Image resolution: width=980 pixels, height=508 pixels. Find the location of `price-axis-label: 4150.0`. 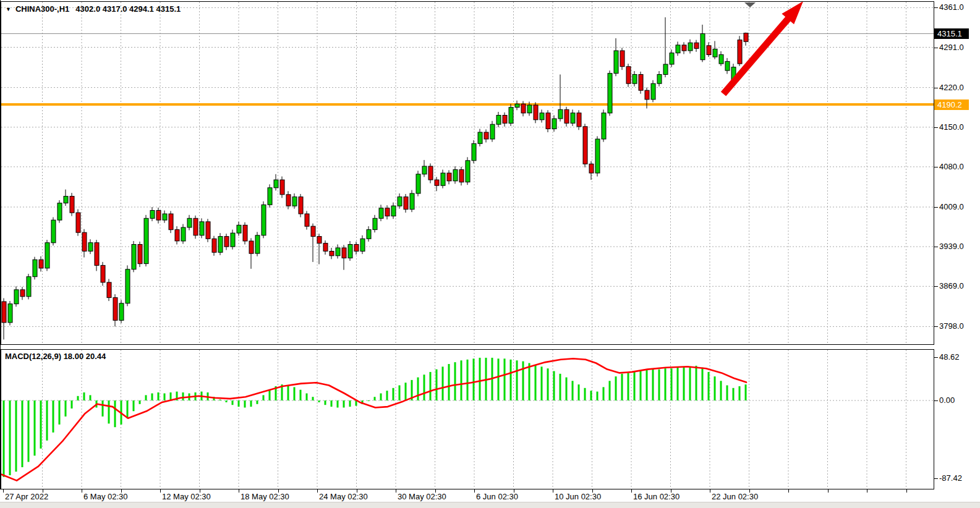

price-axis-label: 4150.0 is located at coordinates (952, 127).